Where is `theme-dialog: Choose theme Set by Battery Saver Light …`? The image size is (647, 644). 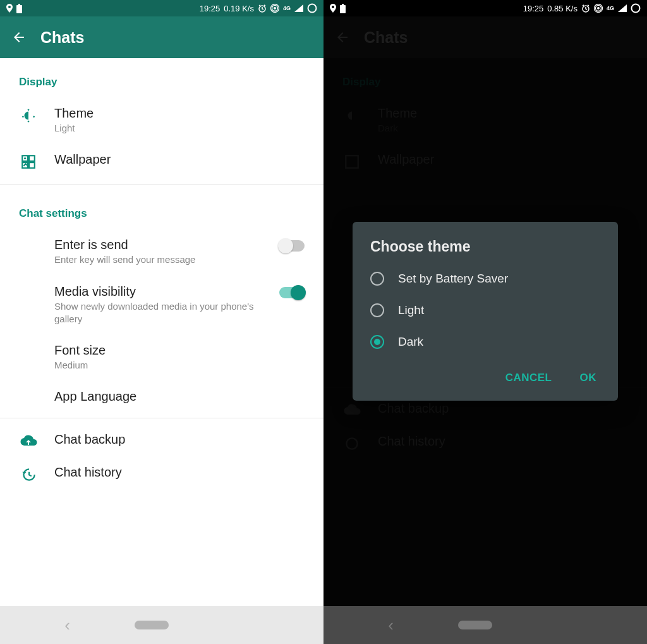
theme-dialog: Choose theme Set by Battery Saver Light … is located at coordinates (485, 311).